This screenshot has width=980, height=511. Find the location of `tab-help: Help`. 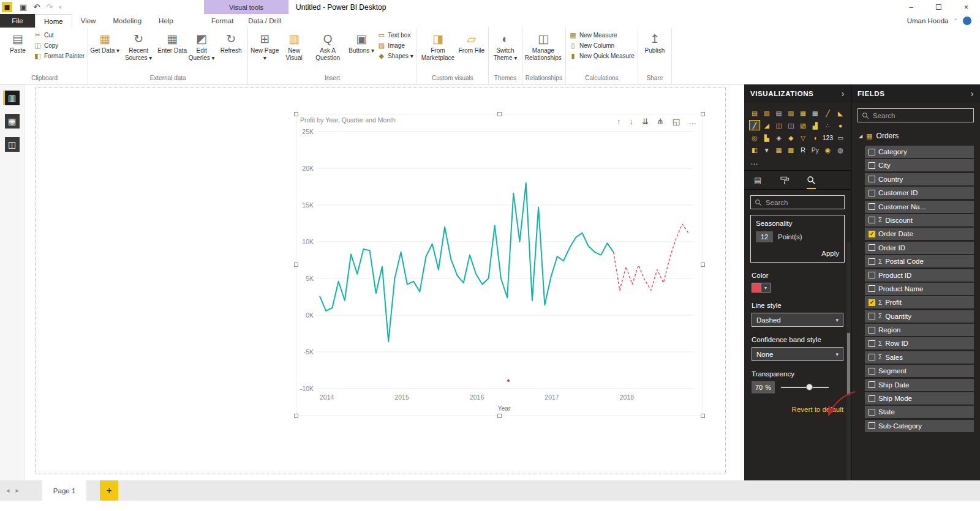

tab-help: Help is located at coordinates (166, 21).